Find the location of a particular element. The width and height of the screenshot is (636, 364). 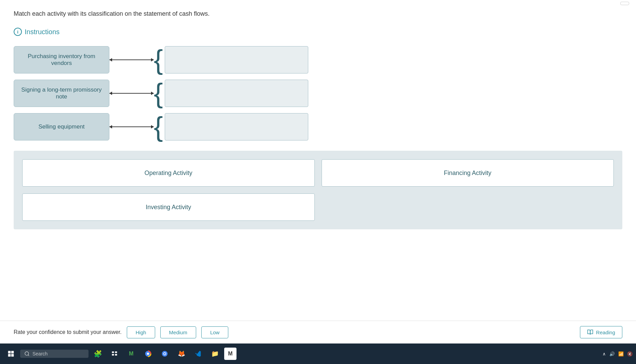

book-icon is located at coordinates (590, 332).